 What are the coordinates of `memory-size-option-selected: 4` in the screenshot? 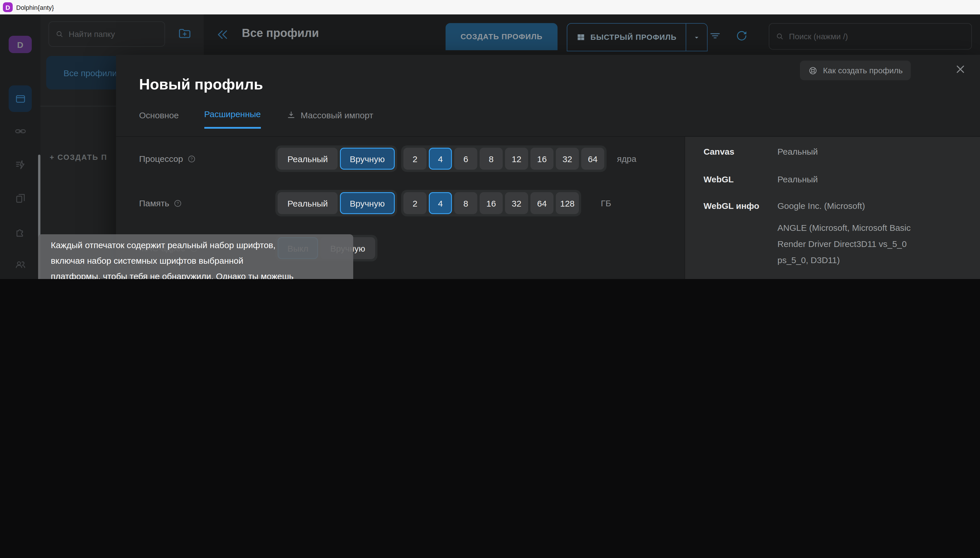 It's located at (440, 203).